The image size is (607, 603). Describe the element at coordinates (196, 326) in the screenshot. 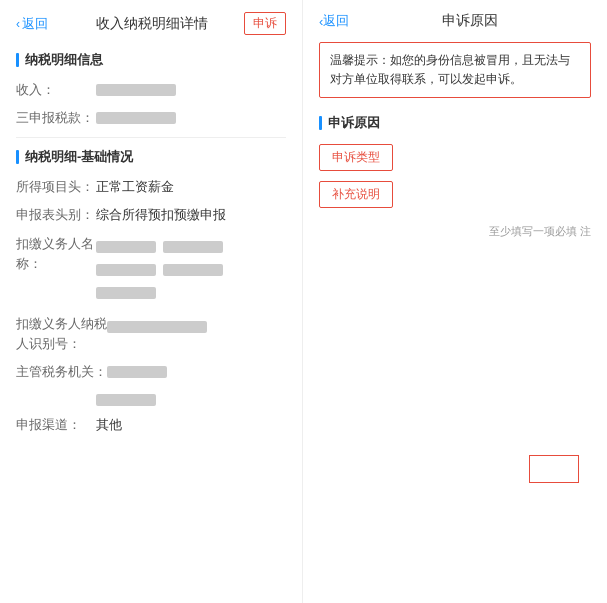

I see `duty-id-value` at that location.